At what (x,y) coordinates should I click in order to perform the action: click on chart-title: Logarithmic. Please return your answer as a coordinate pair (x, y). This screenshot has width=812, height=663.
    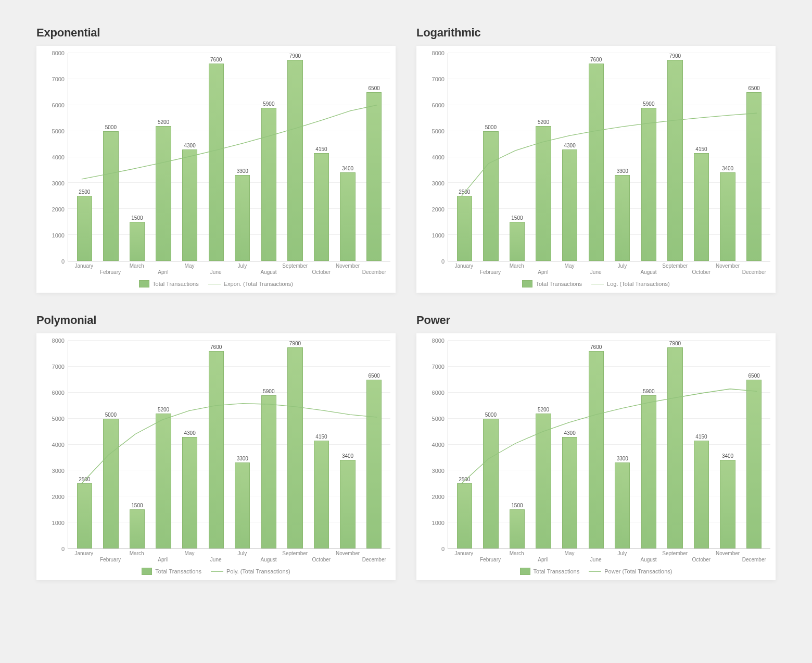
    Looking at the image, I should click on (596, 33).